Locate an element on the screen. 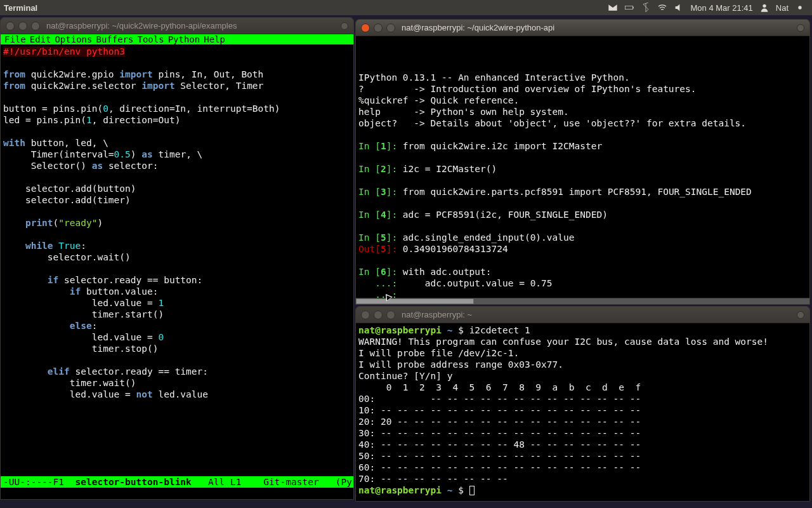 Image resolution: width=812 pixels, height=508 pixels. menu-buffers: Buffers is located at coordinates (114, 39).